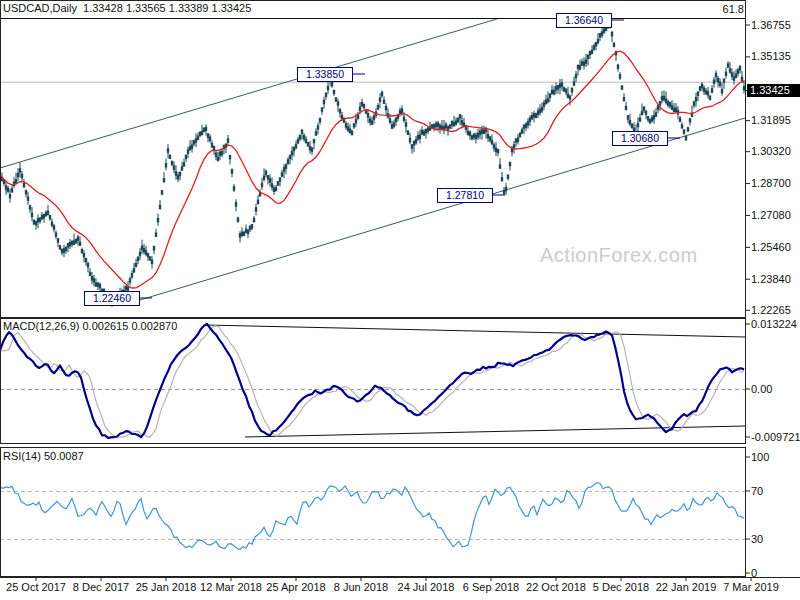 This screenshot has height=600, width=800. What do you see at coordinates (774, 184) in the screenshot?
I see `price-axis-tick: 1.28700` at bounding box center [774, 184].